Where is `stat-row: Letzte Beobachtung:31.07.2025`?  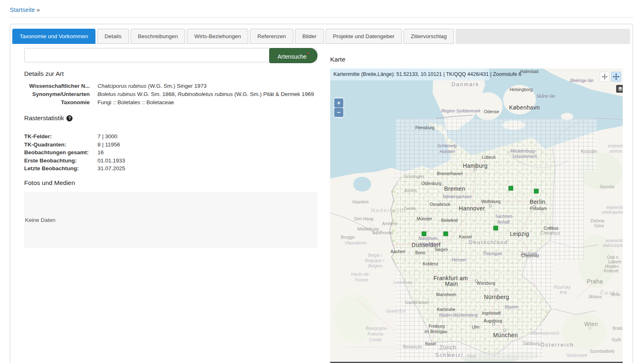 stat-row: Letzte Beobachtung:31.07.2025 is located at coordinates (127, 169).